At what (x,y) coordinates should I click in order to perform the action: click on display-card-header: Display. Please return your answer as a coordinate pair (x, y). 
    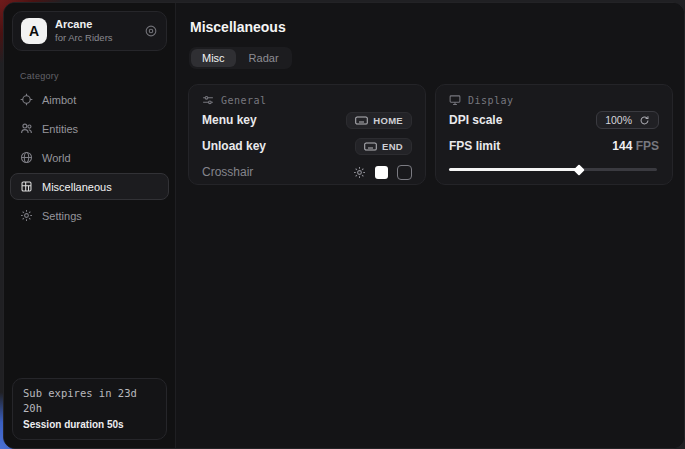
    Looking at the image, I should click on (554, 100).